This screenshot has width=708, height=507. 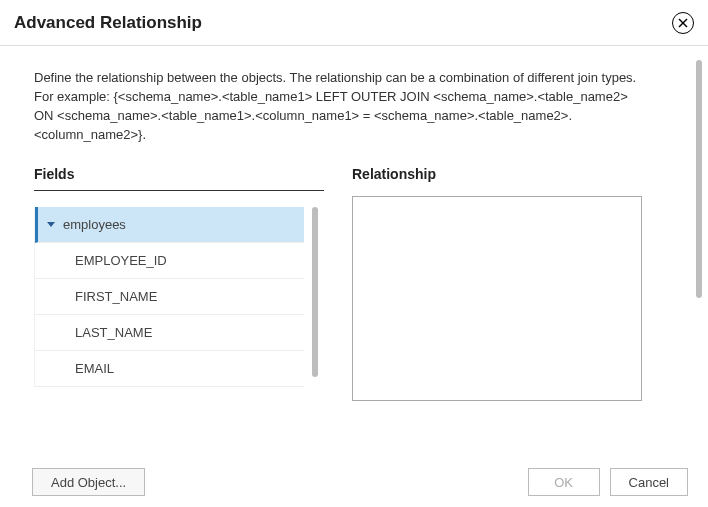 What do you see at coordinates (179, 178) in the screenshot?
I see `fields-heading: Fields` at bounding box center [179, 178].